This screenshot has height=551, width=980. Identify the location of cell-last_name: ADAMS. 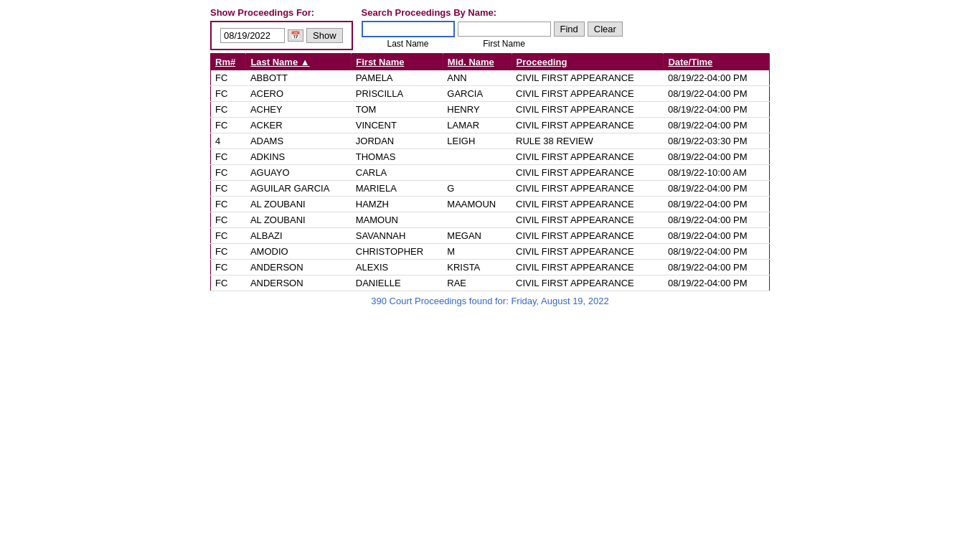
(298, 141).